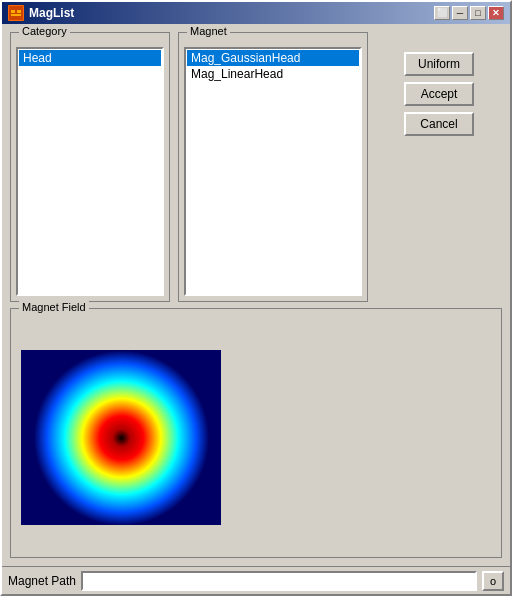 Image resolution: width=512 pixels, height=596 pixels. Describe the element at coordinates (90, 58) in the screenshot. I see `list-item: Head` at that location.